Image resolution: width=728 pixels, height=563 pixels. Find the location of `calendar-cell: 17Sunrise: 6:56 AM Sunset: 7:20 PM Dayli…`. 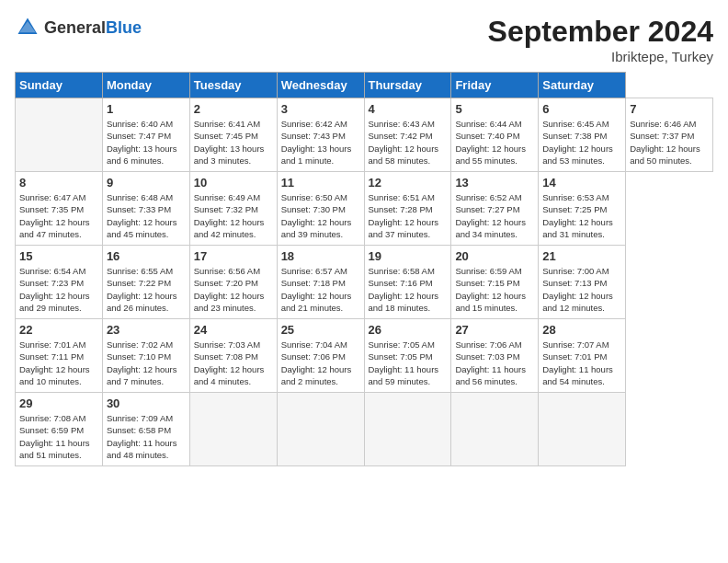

calendar-cell: 17Sunrise: 6:56 AM Sunset: 7:20 PM Dayli… is located at coordinates (233, 282).